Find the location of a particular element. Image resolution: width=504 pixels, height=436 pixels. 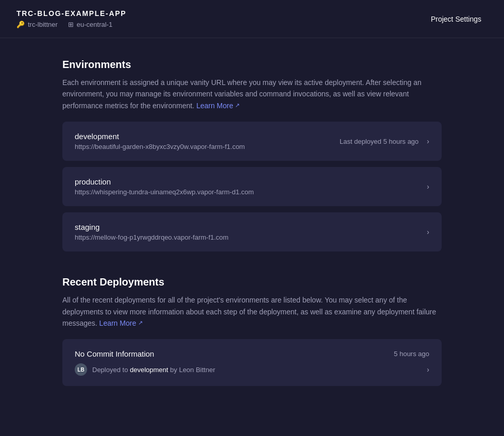

deployment-card-top: No Commit Information5 hours ago is located at coordinates (252, 354).